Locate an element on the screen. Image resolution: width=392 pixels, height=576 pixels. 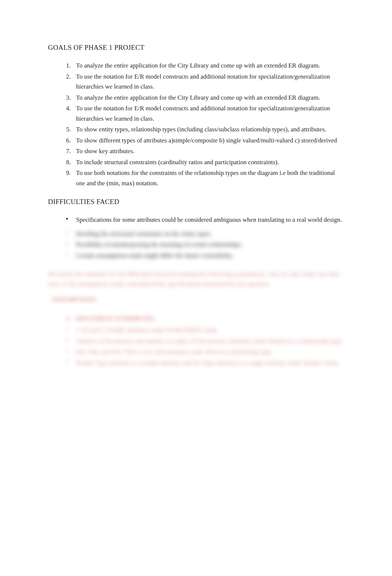
goals-heading: GOALS OF PHASE 1 PROJECT is located at coordinates (196, 48).